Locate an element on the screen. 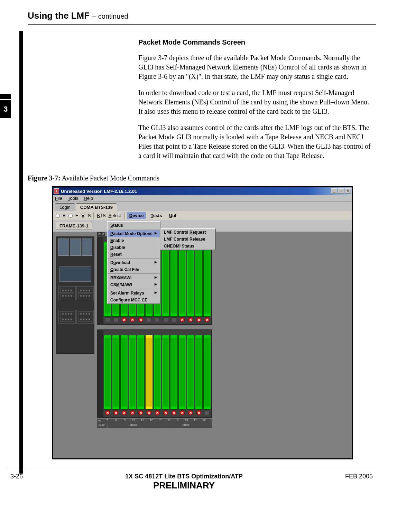 The image size is (397, 532). menu-tools: Tools is located at coordinates (73, 198).